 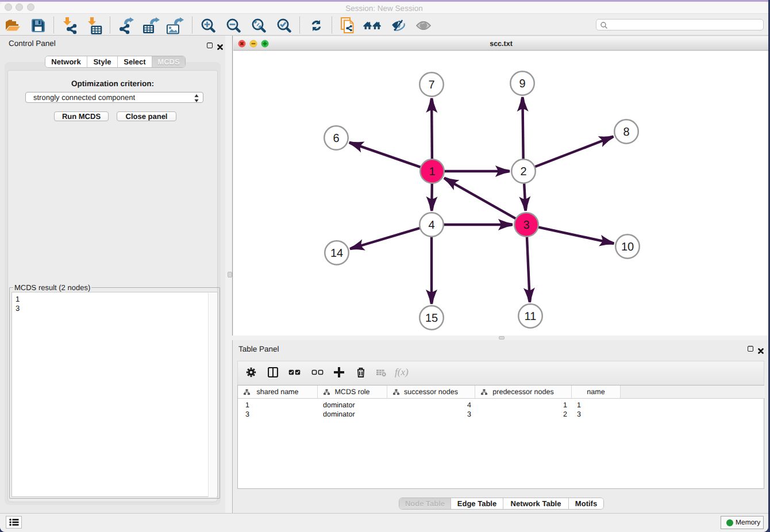 What do you see at coordinates (402, 372) in the screenshot?
I see `svg-text: f(x)` at bounding box center [402, 372].